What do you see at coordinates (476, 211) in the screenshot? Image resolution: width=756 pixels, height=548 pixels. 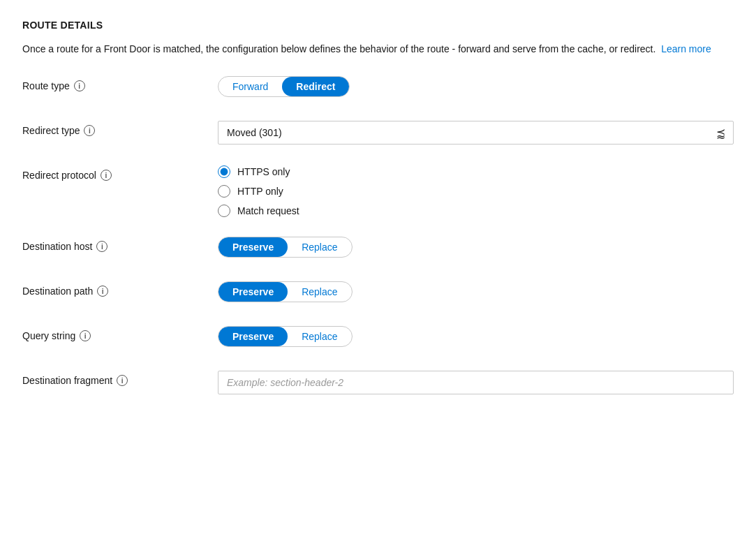 I see `radio-match-request: Match request` at bounding box center [476, 211].